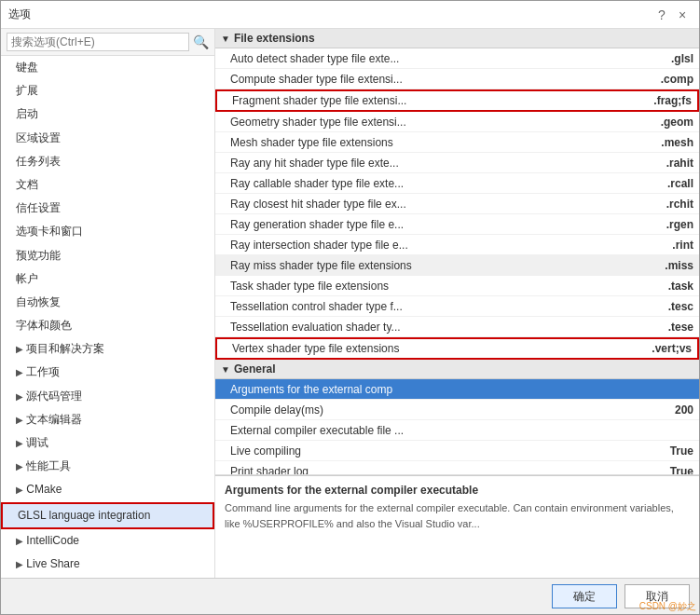 Image resolution: width=700 pixels, height=615 pixels. What do you see at coordinates (457, 225) in the screenshot?
I see `option-row-rgen: Ray generation shader type file e... .rg…` at bounding box center [457, 225].